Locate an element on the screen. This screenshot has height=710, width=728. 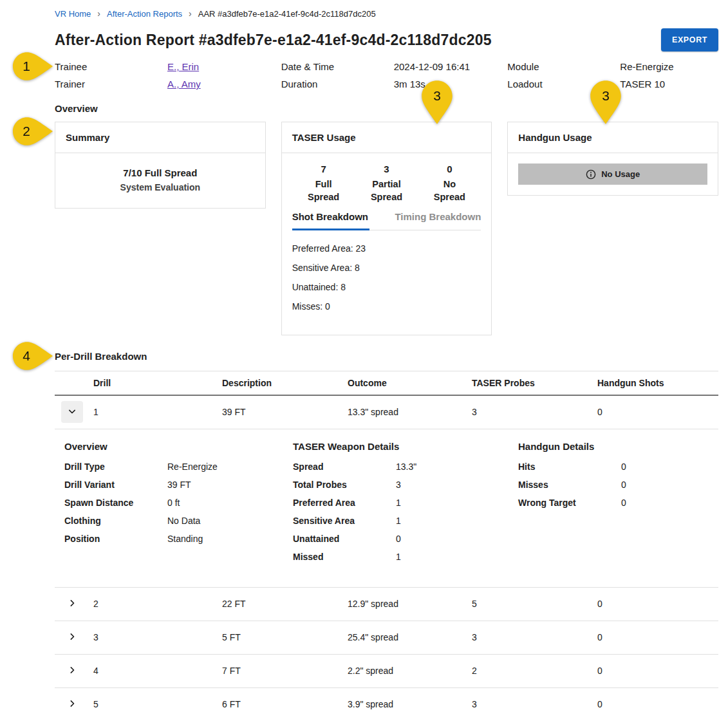
tab-shot-breakdown: Shot Breakdown is located at coordinates (331, 219).